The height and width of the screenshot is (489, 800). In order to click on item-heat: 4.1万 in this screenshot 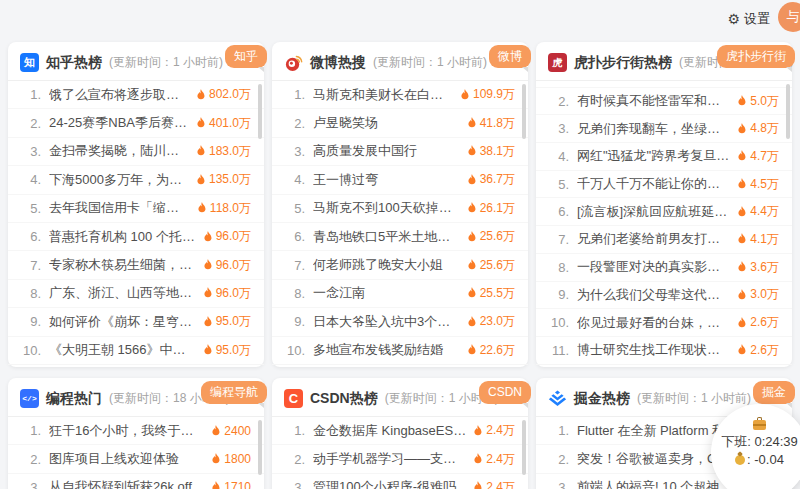, I will do `click(758, 240)`.